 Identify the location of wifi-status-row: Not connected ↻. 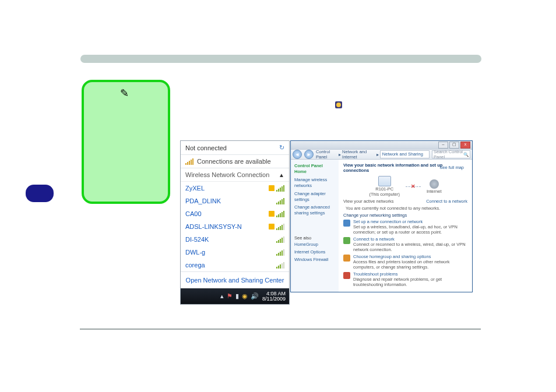
(235, 148).